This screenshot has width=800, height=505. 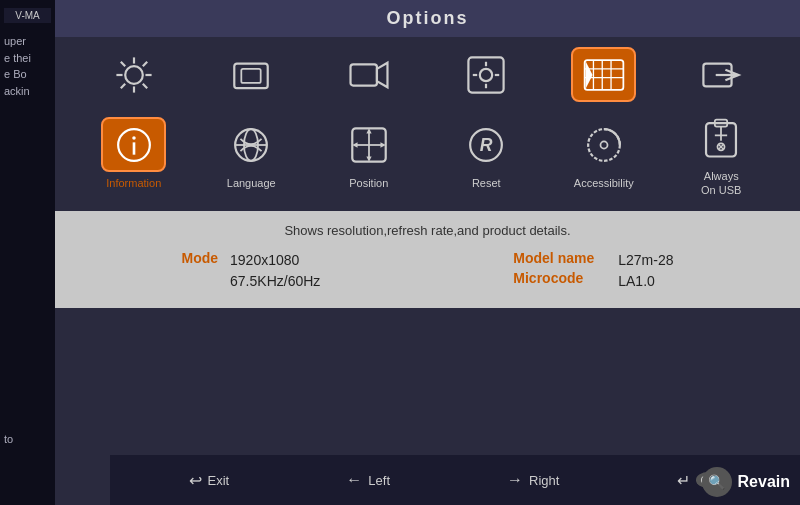 I want to click on left-nav: ← Left, so click(x=368, y=480).